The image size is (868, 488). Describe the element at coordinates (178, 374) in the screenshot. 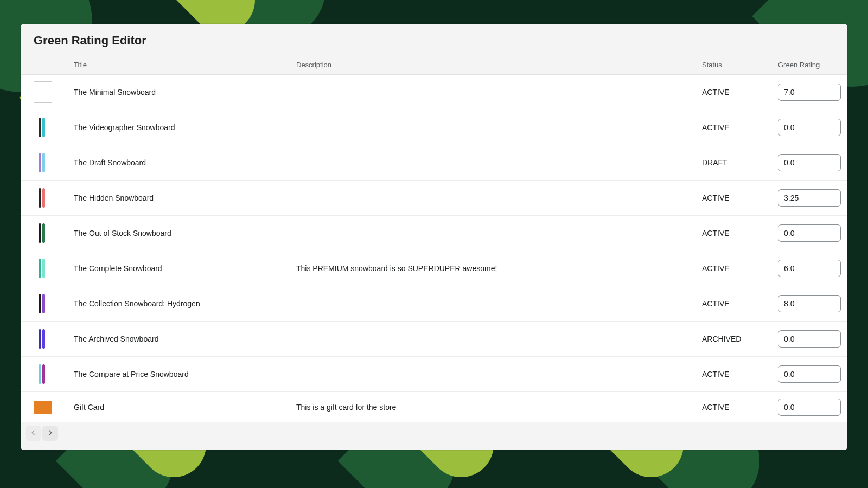

I see `cell-title: The Compare at Price Snowboard` at that location.